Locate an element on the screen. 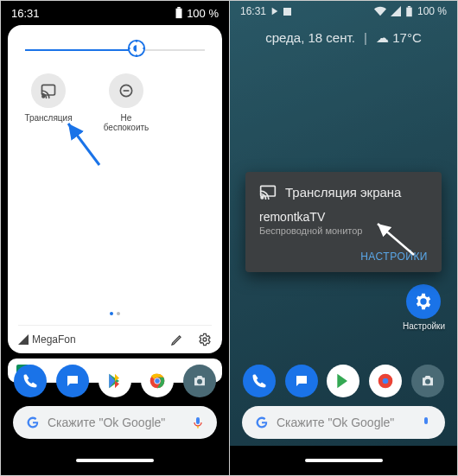 The width and height of the screenshot is (458, 476). cast-device-name: remontkaTV is located at coordinates (344, 217).